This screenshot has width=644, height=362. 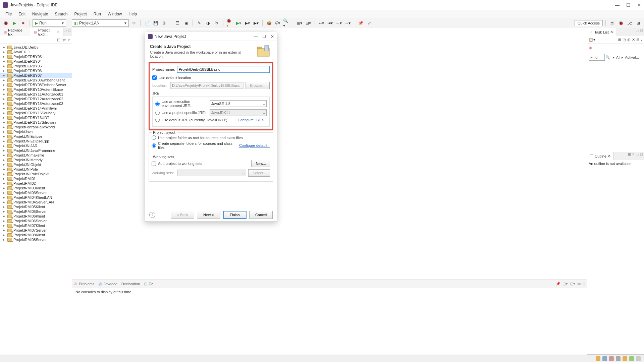 What do you see at coordinates (47, 32) in the screenshot?
I see `tab-project-explorer: ▦Project Expl... ✕` at bounding box center [47, 32].